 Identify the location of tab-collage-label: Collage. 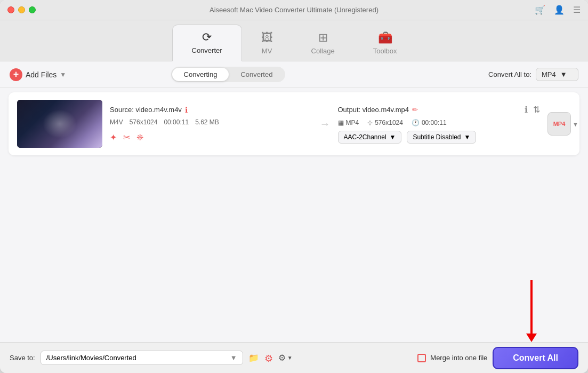
(323, 51).